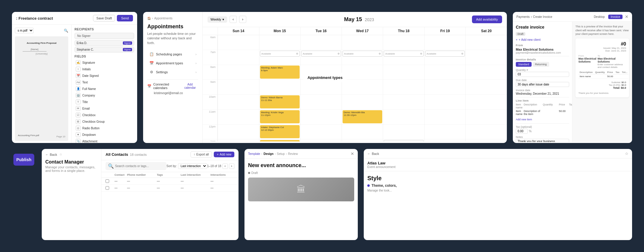 The image size is (644, 252). What do you see at coordinates (363, 117) in the screenshot?
I see `event-demo-meredith: Demo: Meredith Bla11:30-12pm` at bounding box center [363, 117].